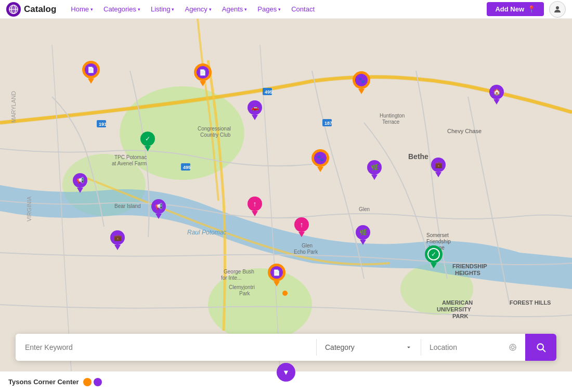  I want to click on svg-text: at Avenel Farm, so click(129, 163).